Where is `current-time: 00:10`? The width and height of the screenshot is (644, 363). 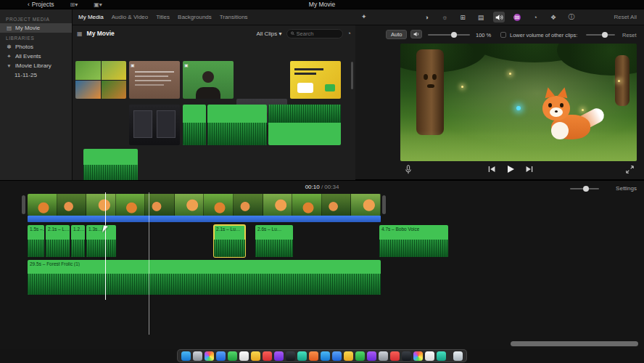
current-time: 00:10 is located at coordinates (313, 187).